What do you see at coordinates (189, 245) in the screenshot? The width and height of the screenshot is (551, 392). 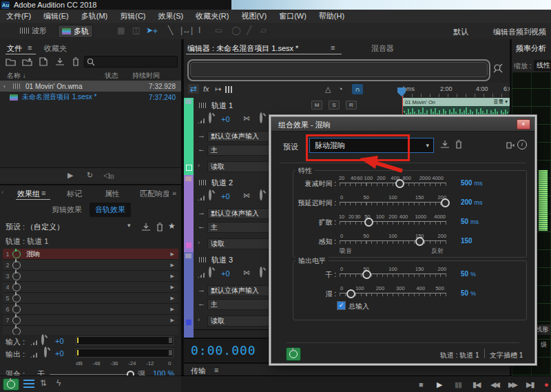 I see `track2-select-box` at bounding box center [189, 245].